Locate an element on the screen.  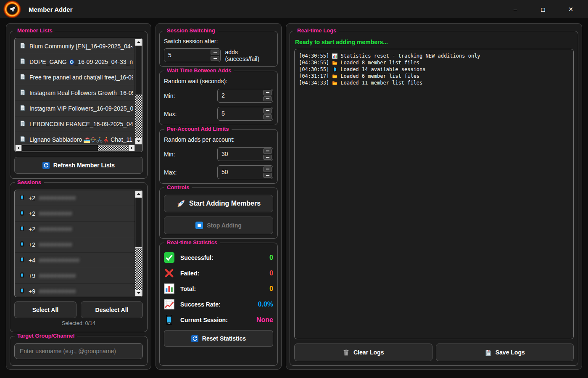
log-timestamp: [04:30:55] is located at coordinates (314, 69).